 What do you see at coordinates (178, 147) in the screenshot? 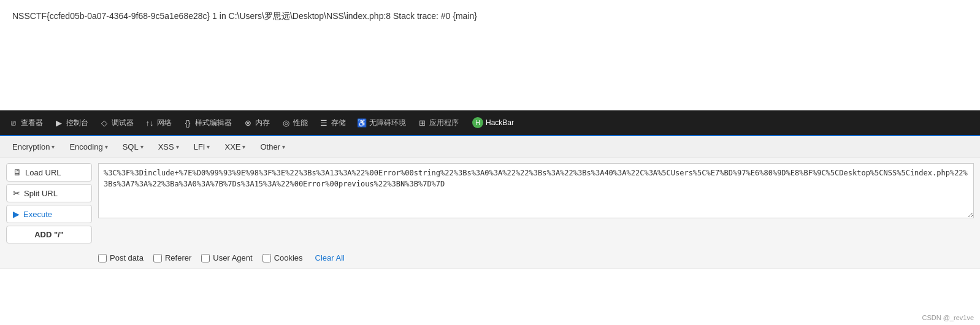
I see `xss-chevron-icon: ▾` at bounding box center [178, 147].